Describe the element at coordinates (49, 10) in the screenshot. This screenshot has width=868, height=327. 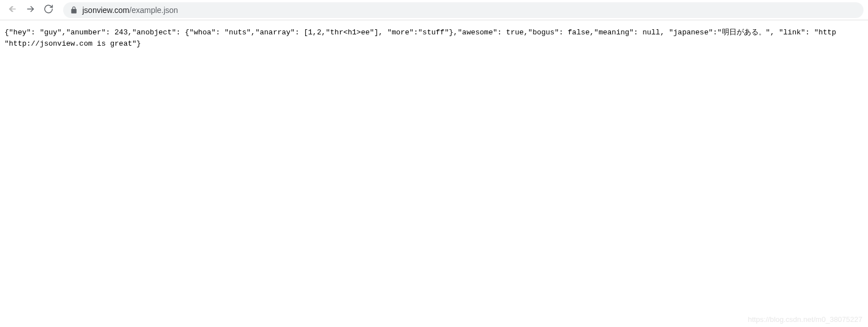
I see `reload-button` at that location.